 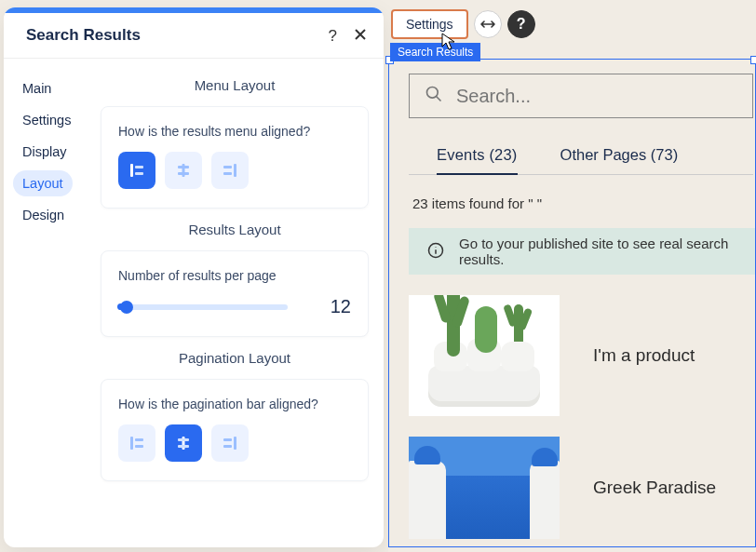 I want to click on section-pagination-layout-title: Pagination Layout, so click(x=235, y=359).